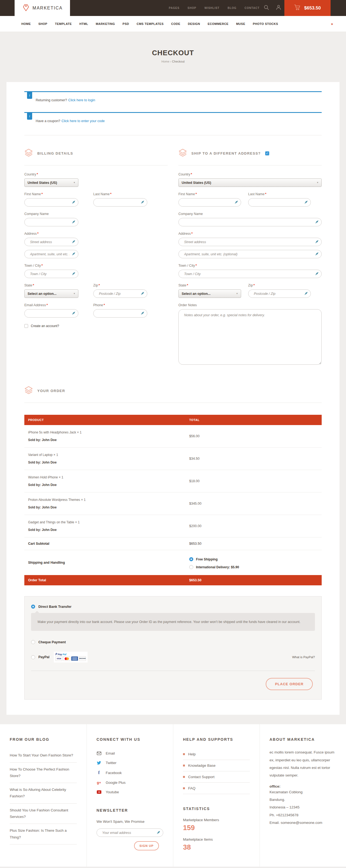 This screenshot has width=346, height=868. What do you see at coordinates (250, 242) in the screenshot?
I see `shipping-street-input` at bounding box center [250, 242].